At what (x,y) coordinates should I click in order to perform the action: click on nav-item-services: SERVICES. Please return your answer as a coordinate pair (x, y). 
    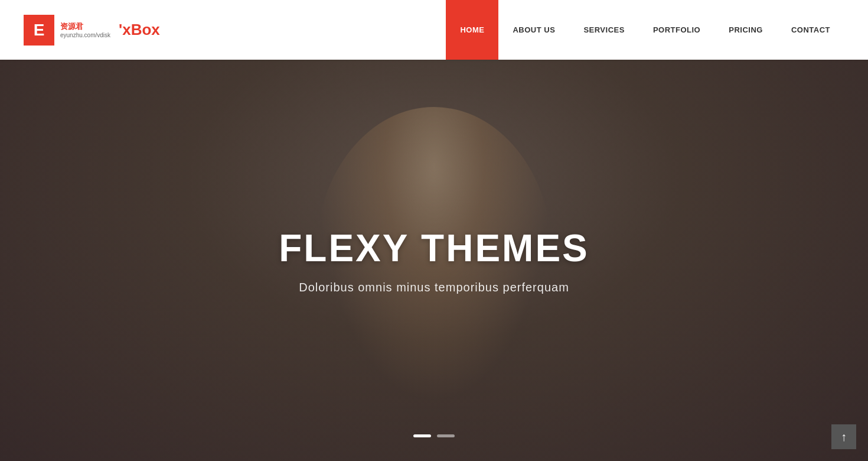
    Looking at the image, I should click on (604, 30).